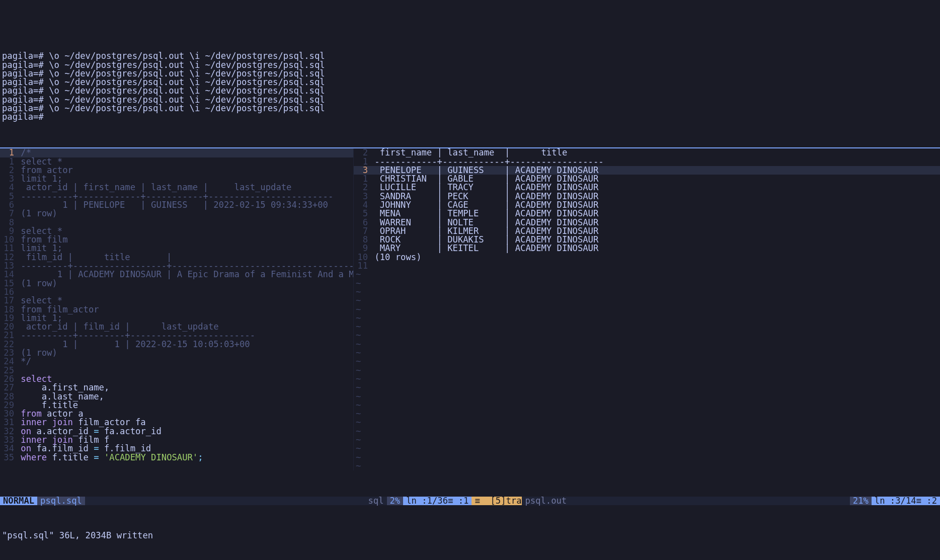 The image size is (940, 560). Describe the element at coordinates (470, 501) in the screenshot. I see `vim-statusline: NORMAL psql.sql sql 2% ln :1/36≡ :1 ≡ [5…` at that location.